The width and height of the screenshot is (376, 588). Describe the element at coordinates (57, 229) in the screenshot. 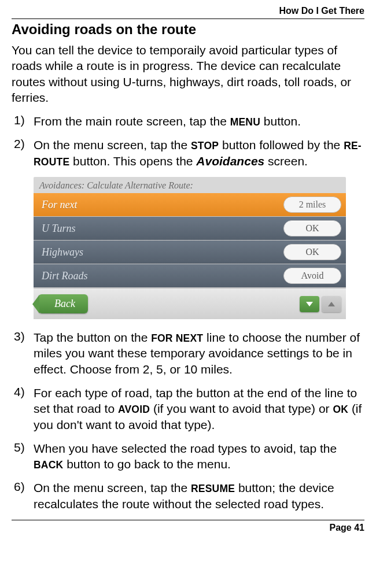

I see `row-label: U Turns` at that location.